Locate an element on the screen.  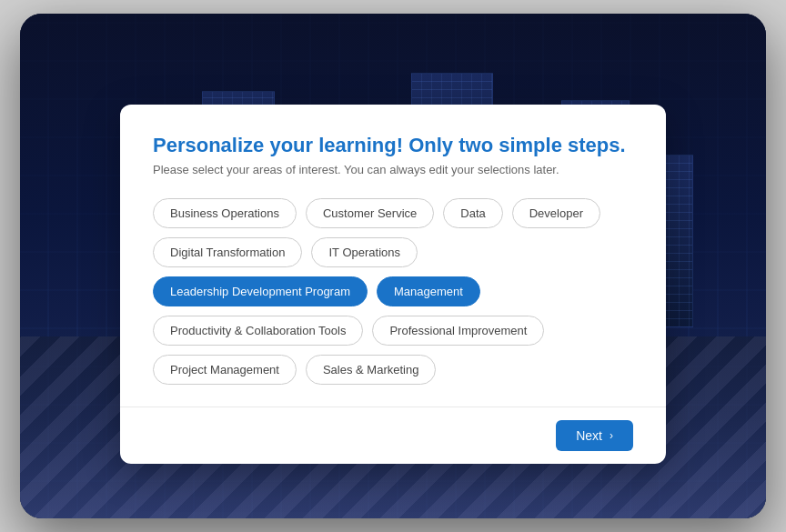
tag-developer: Developer is located at coordinates (557, 213).